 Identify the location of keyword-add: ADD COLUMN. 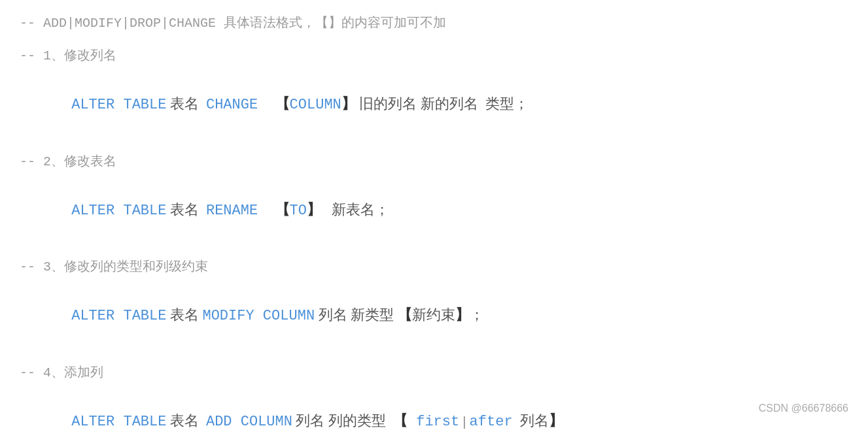
(249, 422).